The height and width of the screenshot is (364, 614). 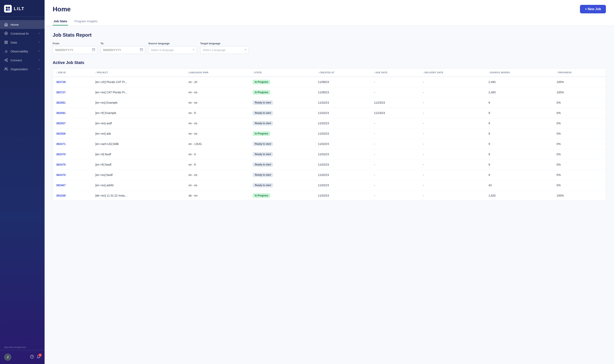 What do you see at coordinates (72, 82) in the screenshot?
I see `cell-job-id: 383728` at bounding box center [72, 82].